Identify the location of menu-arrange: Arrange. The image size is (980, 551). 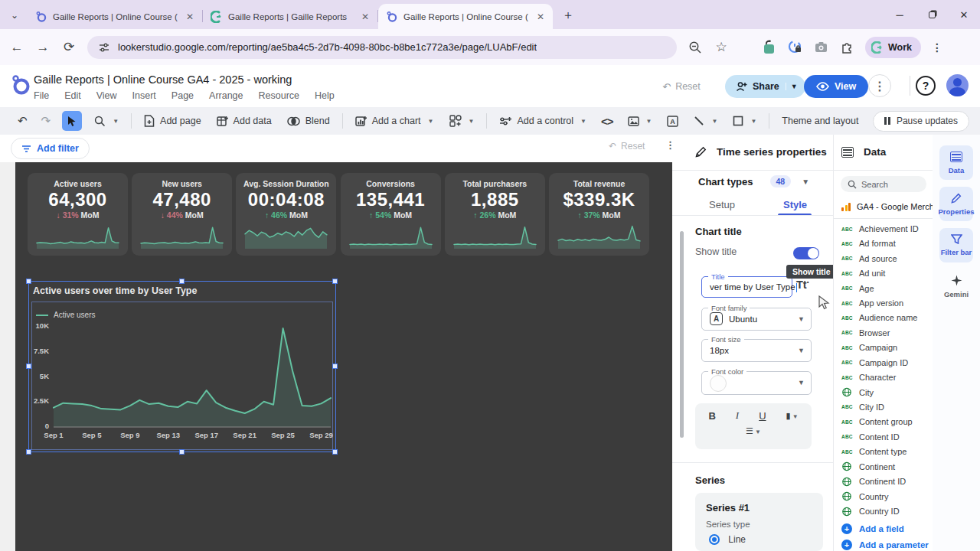
(226, 96).